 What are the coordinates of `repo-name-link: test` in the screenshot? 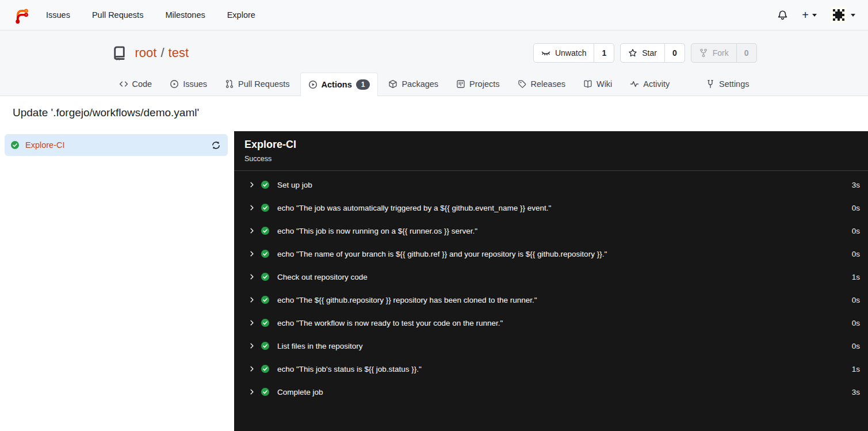 It's located at (178, 53).